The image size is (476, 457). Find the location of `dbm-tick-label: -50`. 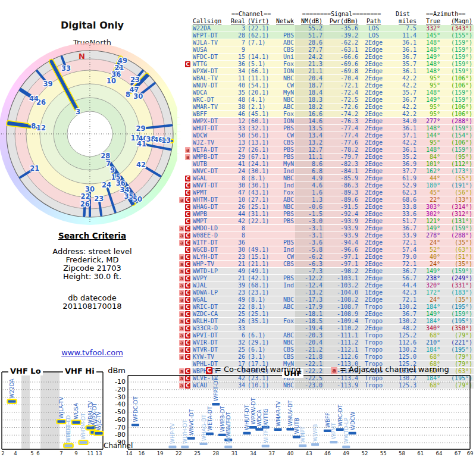

dbm-tick-label: -50 is located at coordinates (115, 412).